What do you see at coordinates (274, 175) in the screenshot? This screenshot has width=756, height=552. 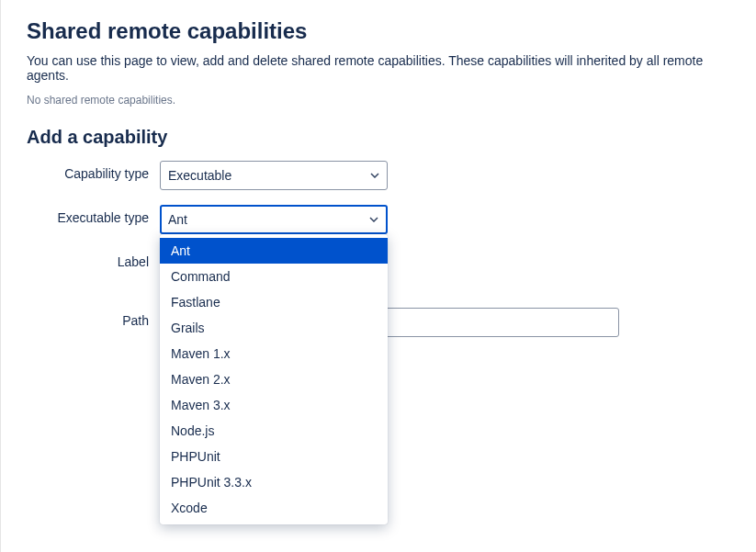 I see `capability-type-select: Executable` at bounding box center [274, 175].